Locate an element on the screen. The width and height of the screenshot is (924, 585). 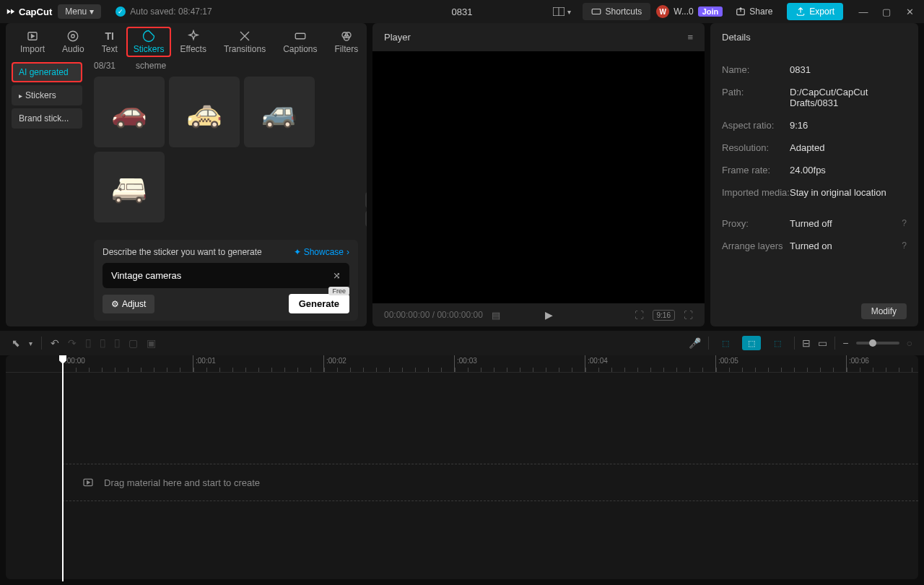
ruler-tick: :00:01 is located at coordinates (258, 364).